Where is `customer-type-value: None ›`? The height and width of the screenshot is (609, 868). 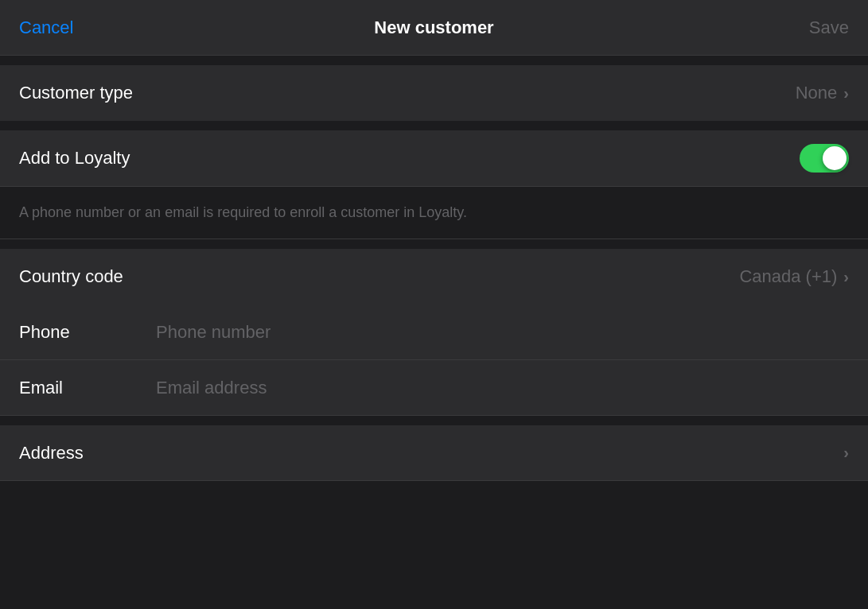
customer-type-value: None › is located at coordinates (823, 93).